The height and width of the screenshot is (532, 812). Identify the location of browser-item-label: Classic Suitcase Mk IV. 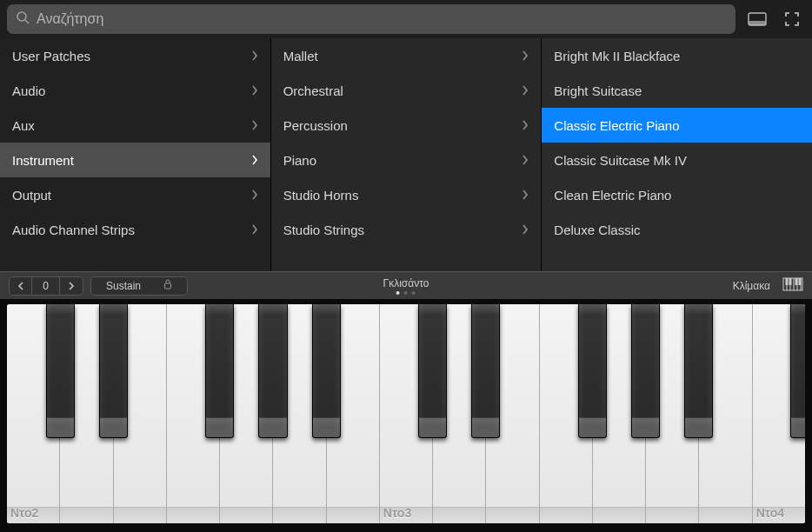
(621, 160).